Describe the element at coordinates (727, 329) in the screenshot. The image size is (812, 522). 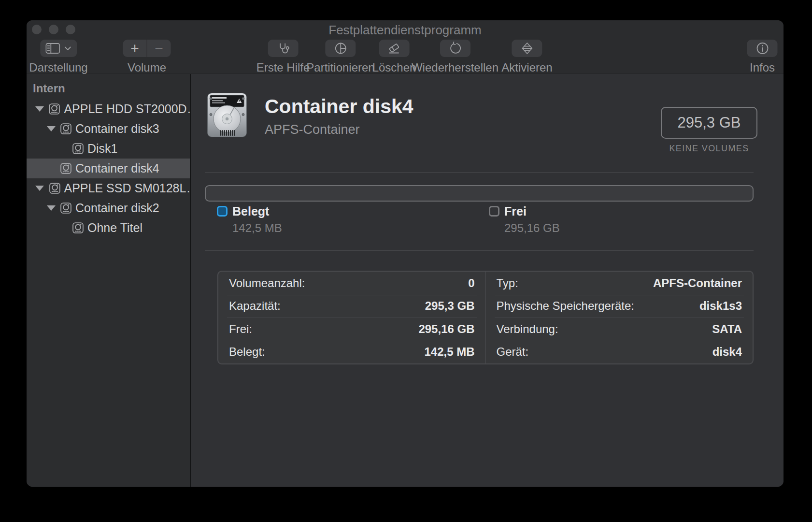
I see `row-value: SATA` at that location.